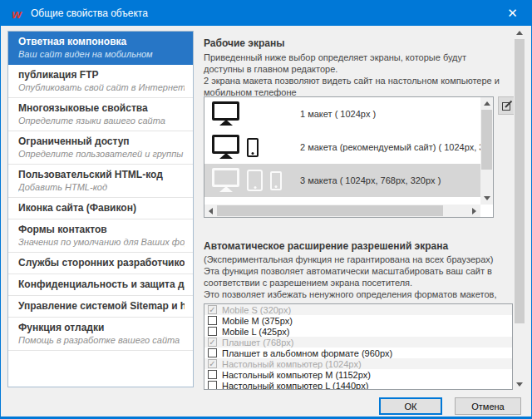 The image size is (532, 419). What do you see at coordinates (101, 334) in the screenshot?
I see `sidebar-item: Функция отладки Помощь в разработке ваше…` at bounding box center [101, 334].